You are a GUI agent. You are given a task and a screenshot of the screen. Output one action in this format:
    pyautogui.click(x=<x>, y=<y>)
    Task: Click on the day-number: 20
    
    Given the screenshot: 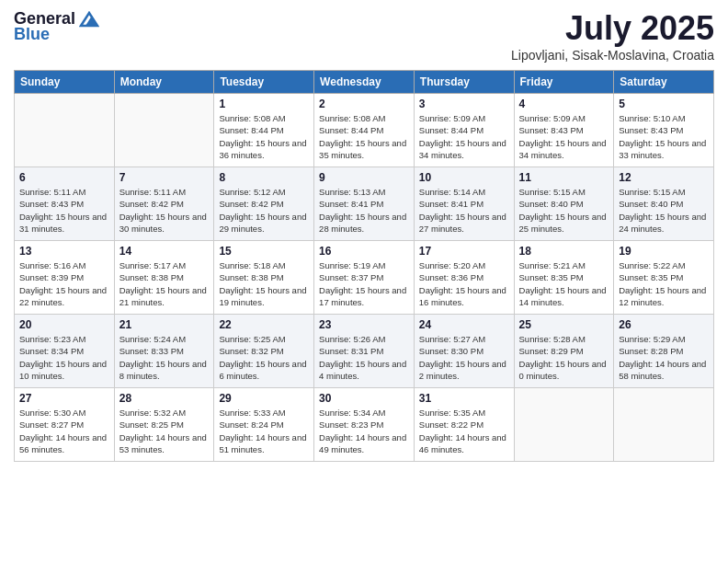 What is the action you would take?
    pyautogui.click(x=64, y=325)
    